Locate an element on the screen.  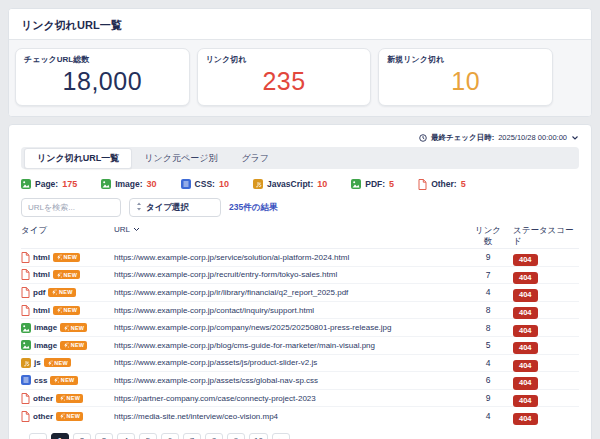
broken-url: https://www.example-corp.jp/assets/css/g… is located at coordinates (292, 380).